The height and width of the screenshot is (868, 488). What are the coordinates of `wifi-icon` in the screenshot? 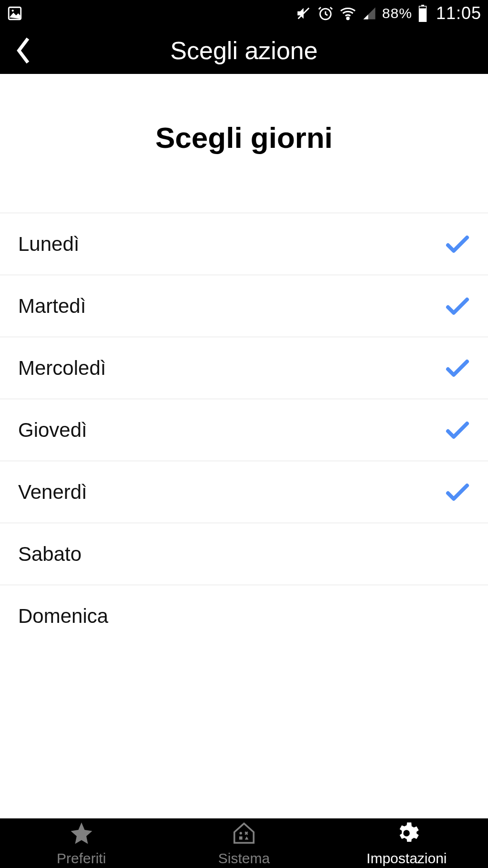 It's located at (348, 13).